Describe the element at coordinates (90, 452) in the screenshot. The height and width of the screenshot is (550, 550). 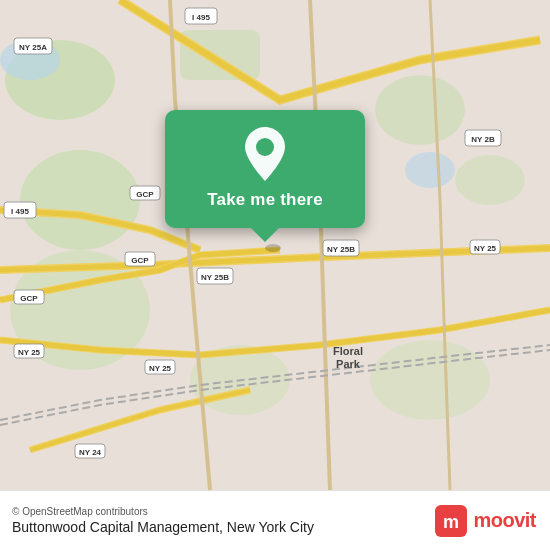
I see `svg-text: NY 24` at that location.